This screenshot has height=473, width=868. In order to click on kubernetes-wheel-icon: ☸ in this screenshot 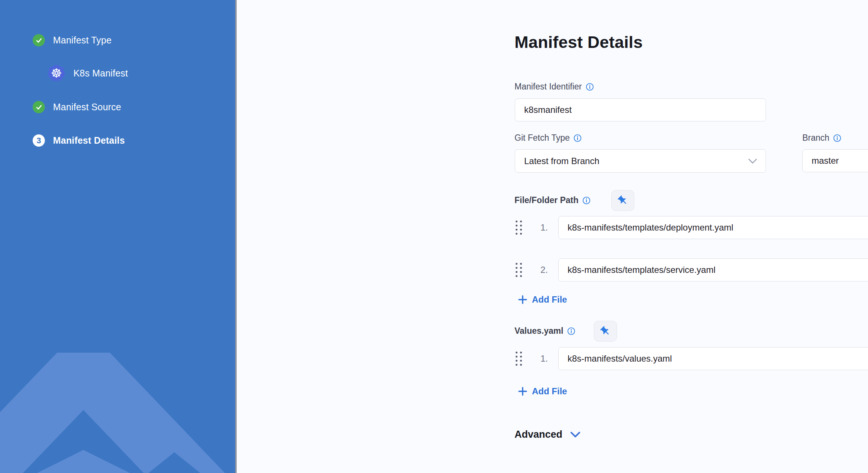, I will do `click(56, 73)`.